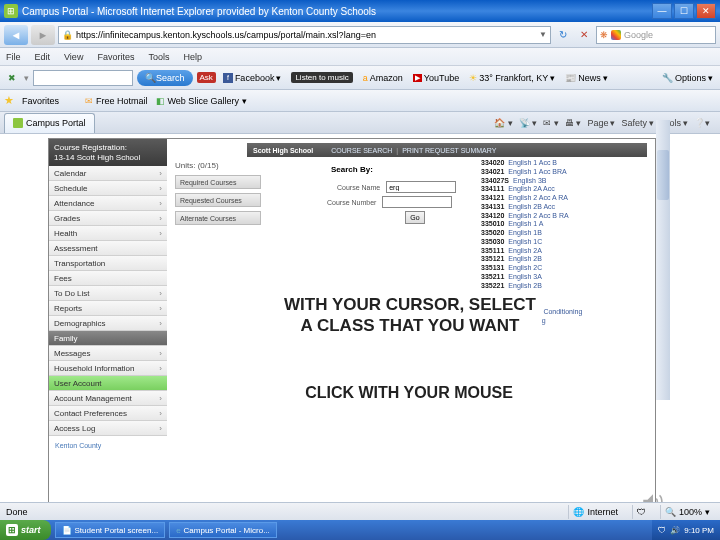  I want to click on address-dropdown-icon: ▼, so click(543, 34).